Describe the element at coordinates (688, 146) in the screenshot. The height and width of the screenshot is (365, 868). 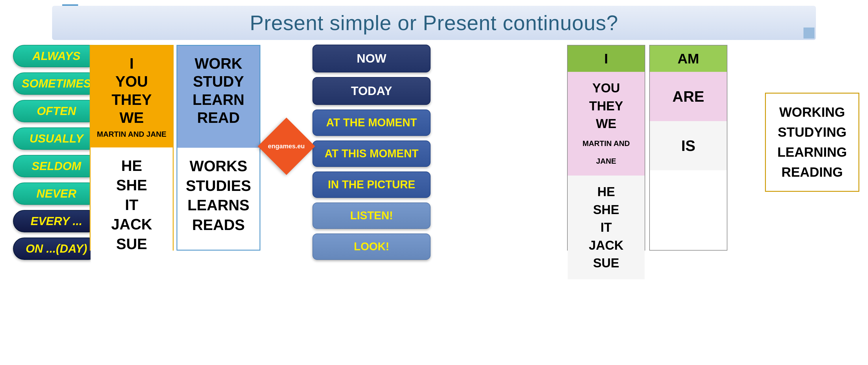
I see `conj-body-is: IS` at that location.